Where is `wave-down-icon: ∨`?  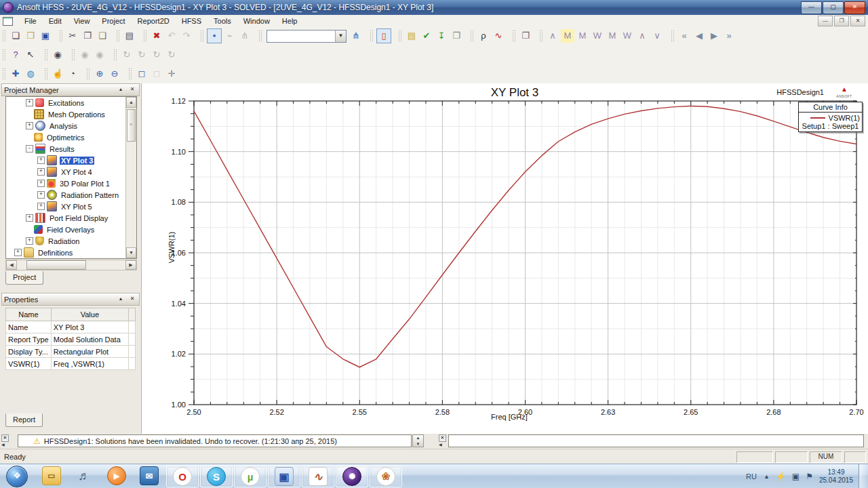
wave-down-icon: ∨ is located at coordinates (657, 36).